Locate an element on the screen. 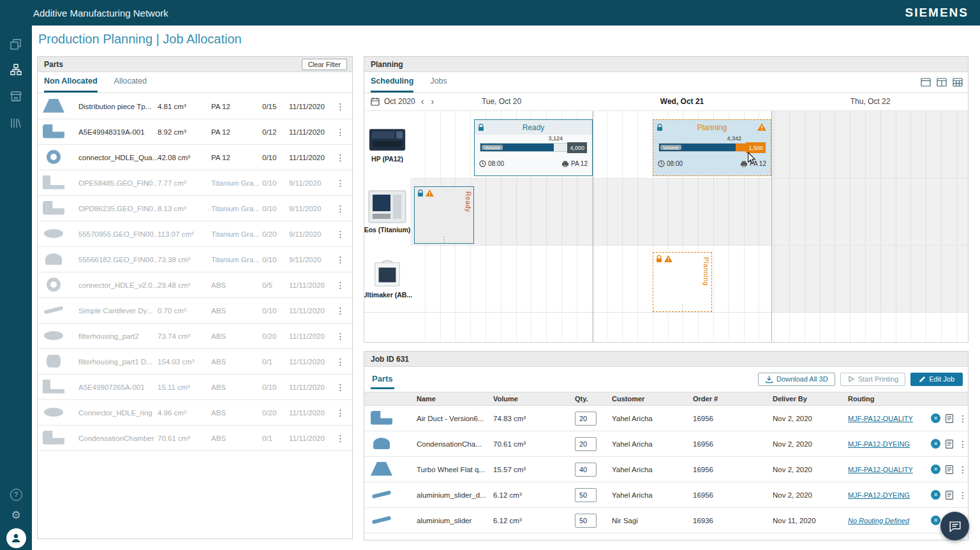 The image size is (980, 550). part-date: 9/11/2020 is located at coordinates (311, 260).